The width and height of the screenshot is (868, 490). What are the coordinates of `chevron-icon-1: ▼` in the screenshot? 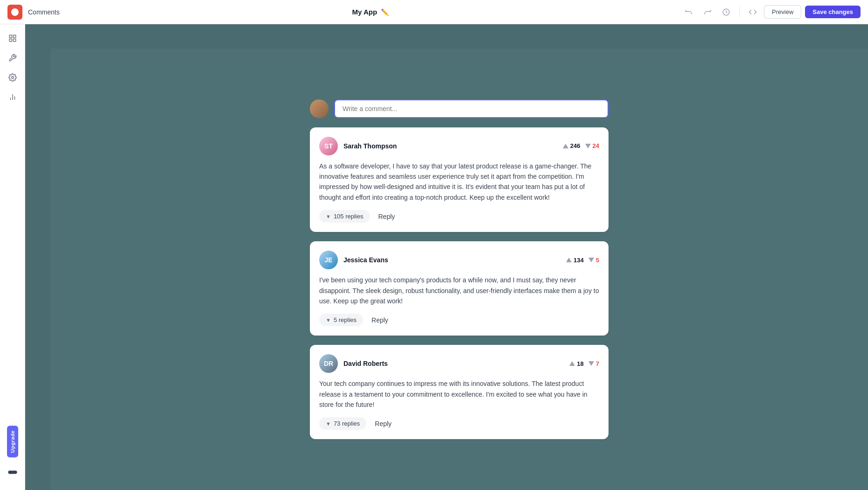 It's located at (329, 217).